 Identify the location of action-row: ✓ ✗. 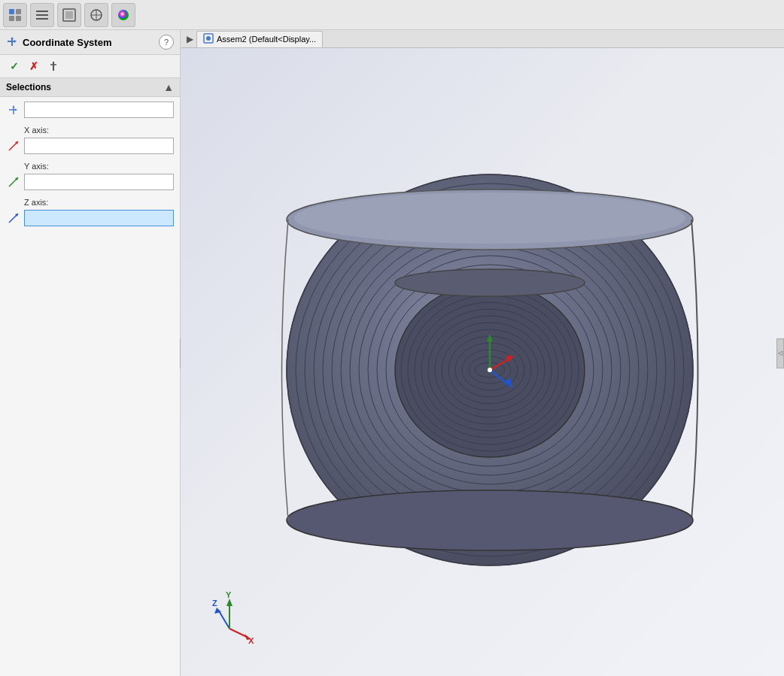
(90, 66).